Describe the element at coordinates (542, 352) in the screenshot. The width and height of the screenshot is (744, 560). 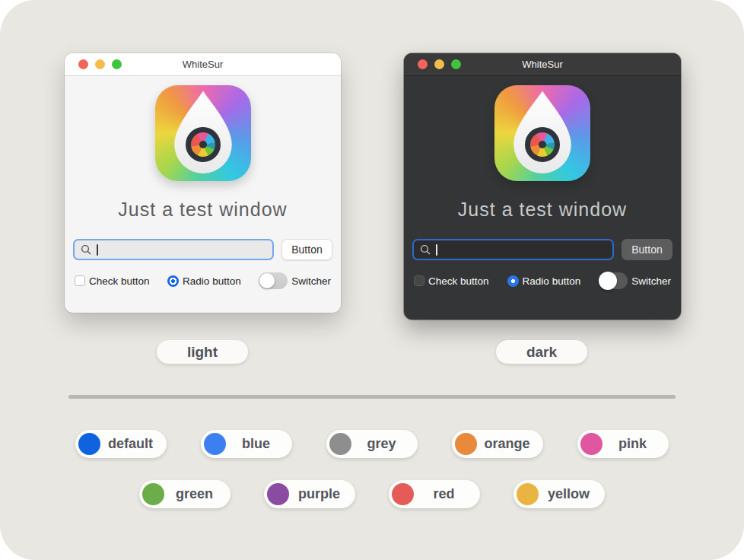
I see `caption-dark: dark` at that location.